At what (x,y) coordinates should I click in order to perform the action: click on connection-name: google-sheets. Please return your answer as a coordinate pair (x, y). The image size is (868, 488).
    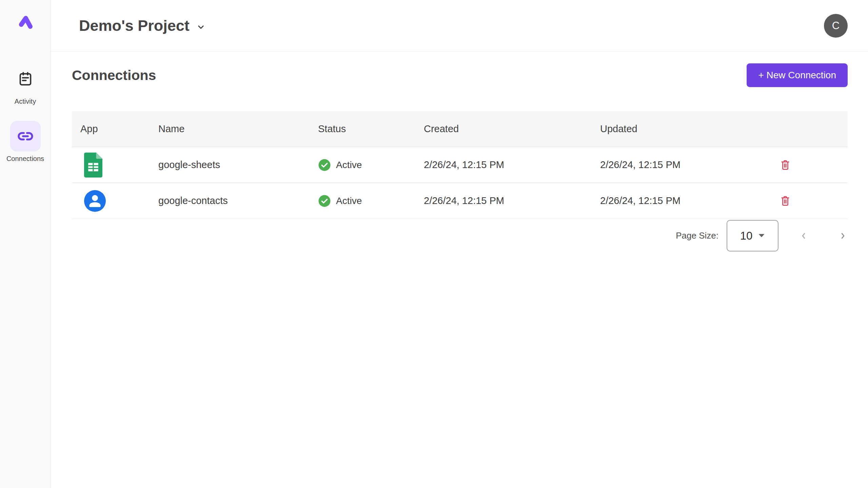
    Looking at the image, I should click on (230, 165).